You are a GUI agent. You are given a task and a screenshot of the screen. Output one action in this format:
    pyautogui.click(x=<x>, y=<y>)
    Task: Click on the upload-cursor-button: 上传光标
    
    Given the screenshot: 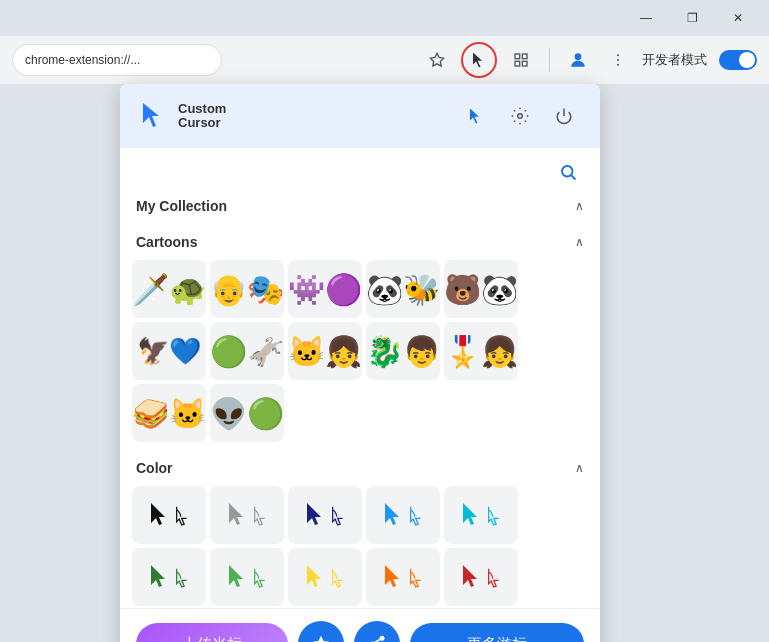 What is the action you would take?
    pyautogui.click(x=212, y=633)
    